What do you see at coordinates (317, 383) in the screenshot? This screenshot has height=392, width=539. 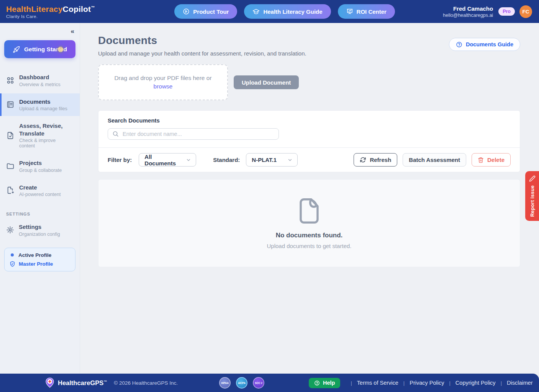 I see `help-circle-icon` at bounding box center [317, 383].